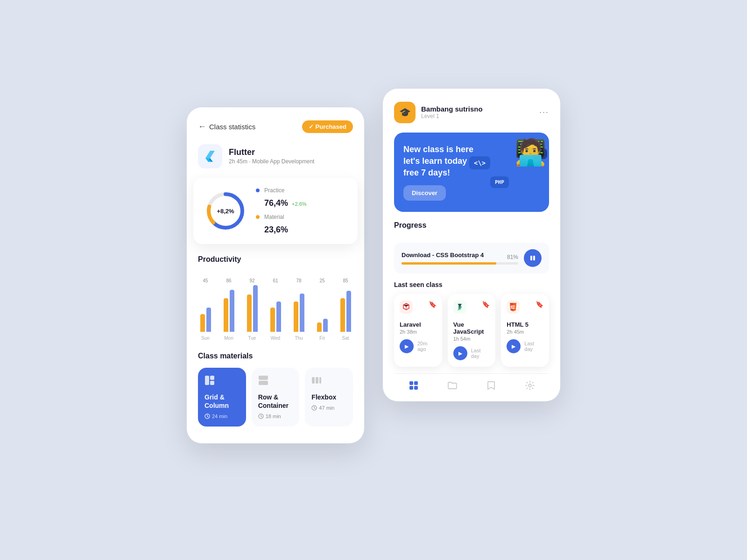  I want to click on more-button: ···, so click(544, 112).